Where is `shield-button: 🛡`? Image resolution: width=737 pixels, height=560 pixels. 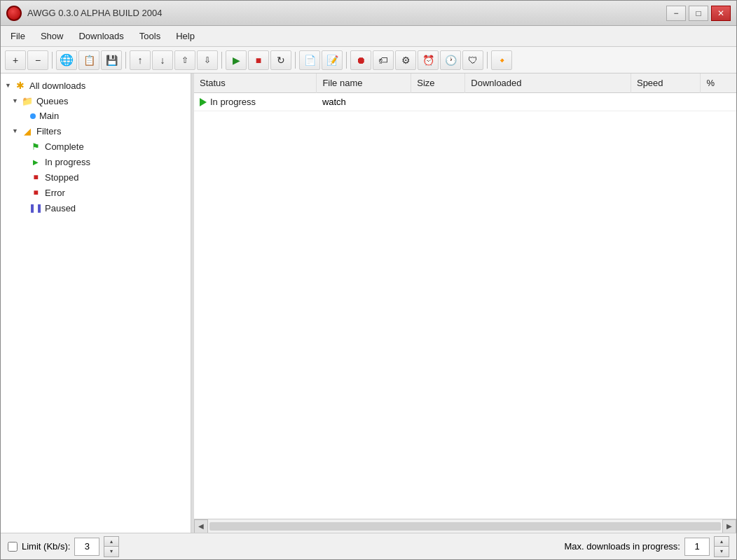
shield-button: 🛡 is located at coordinates (473, 60).